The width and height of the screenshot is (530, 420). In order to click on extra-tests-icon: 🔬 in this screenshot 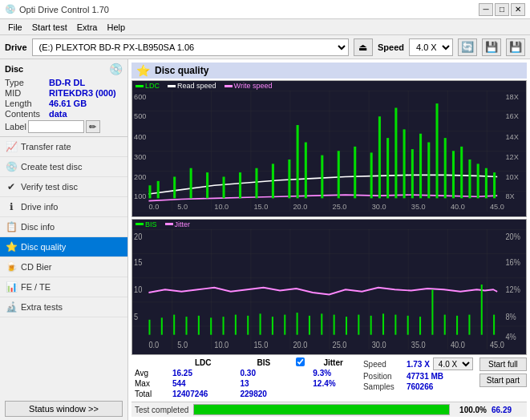, I will do `click(11, 307)`.